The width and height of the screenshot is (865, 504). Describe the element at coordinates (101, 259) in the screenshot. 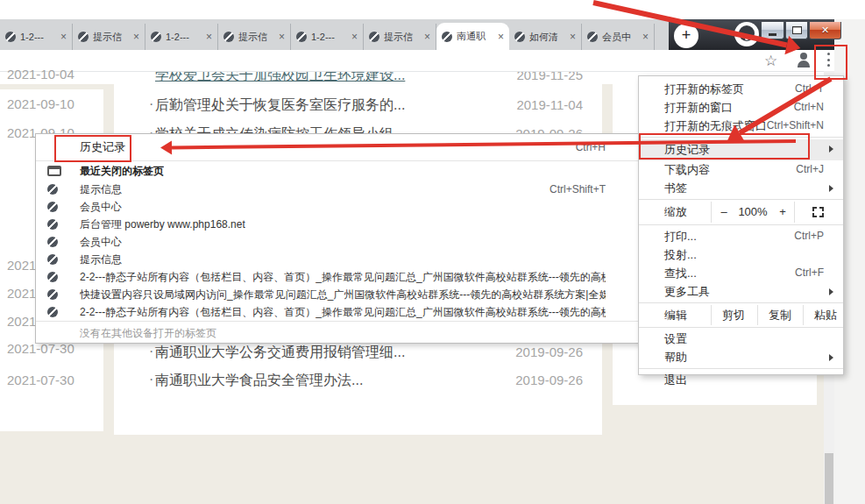

I see `history-item-label: 提示信息` at that location.